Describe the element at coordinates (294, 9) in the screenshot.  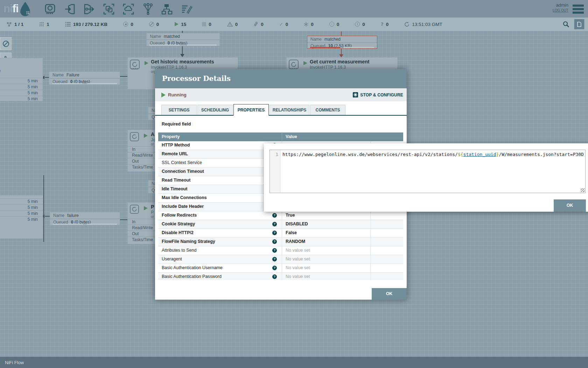
I see `app-header: nifi` at that location.